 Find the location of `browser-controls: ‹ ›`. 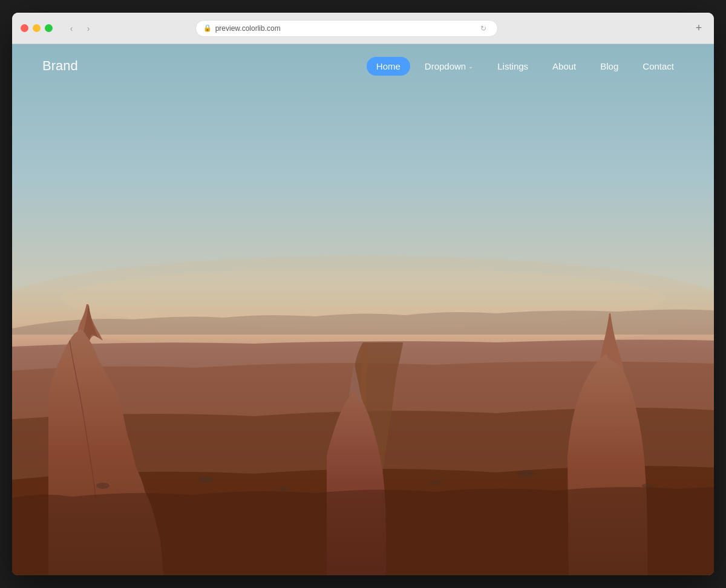

browser-controls: ‹ › is located at coordinates (80, 28).